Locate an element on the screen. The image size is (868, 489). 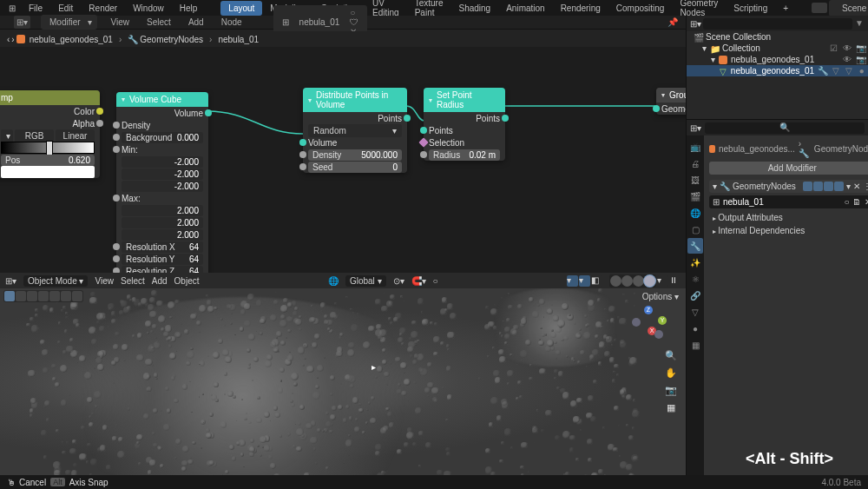
tool-shelf-icons is located at coordinates (43, 296).